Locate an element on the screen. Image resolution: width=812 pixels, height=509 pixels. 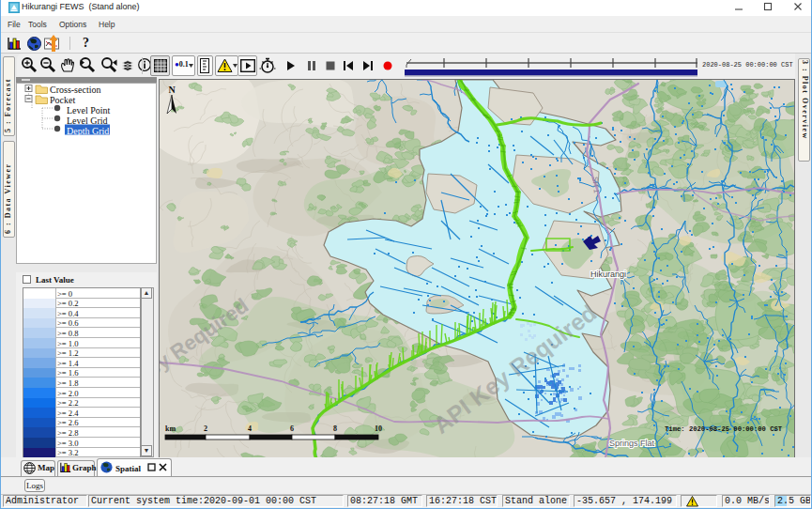
svg-text: 2 is located at coordinates (206, 428).